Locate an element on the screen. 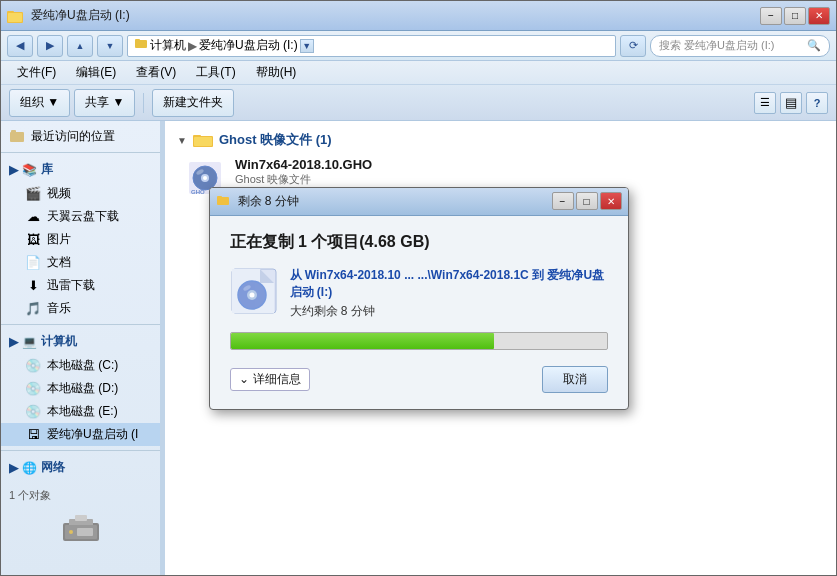 The height and width of the screenshot is (576, 837). sidebar-xunlei-label: 迅雷下载 is located at coordinates (71, 286).